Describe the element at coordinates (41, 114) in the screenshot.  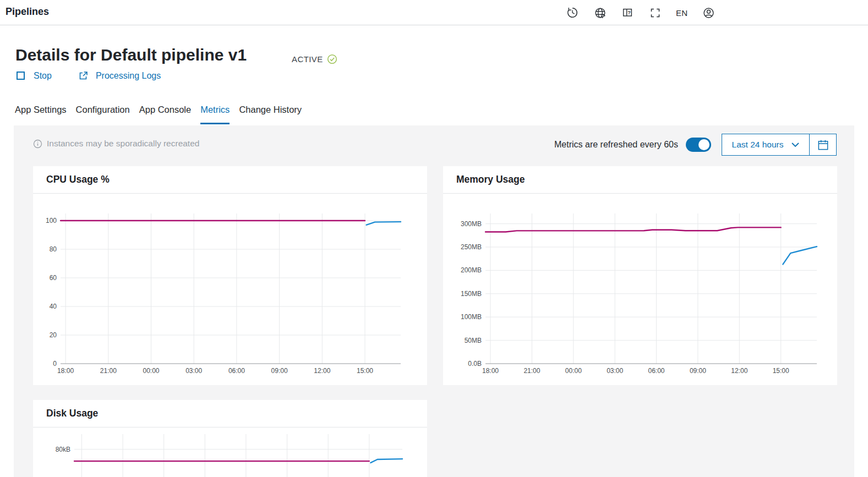
I see `tab-app-settings: App Settings` at that location.